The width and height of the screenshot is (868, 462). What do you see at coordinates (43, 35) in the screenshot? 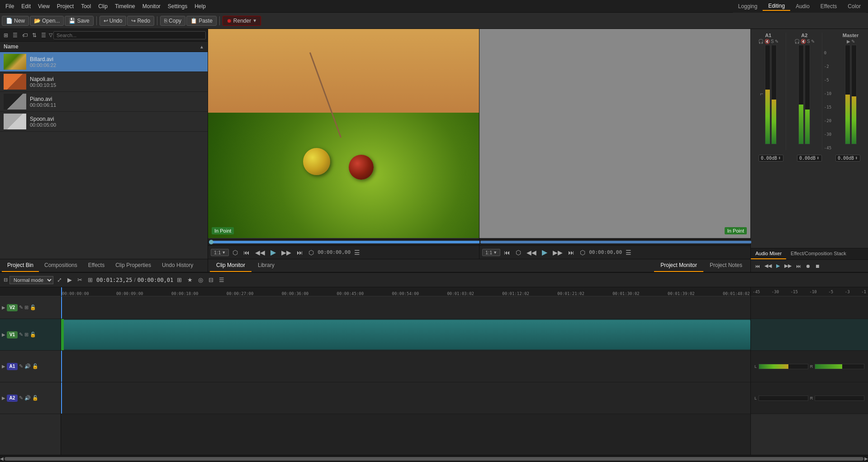
I see `menu-icon: ☰` at bounding box center [43, 35].